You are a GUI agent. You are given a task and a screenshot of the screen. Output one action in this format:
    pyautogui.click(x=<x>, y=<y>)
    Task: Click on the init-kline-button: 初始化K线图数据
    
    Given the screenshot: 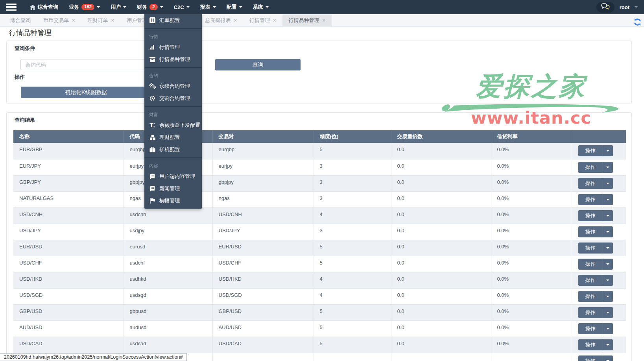 What is the action you would take?
    pyautogui.click(x=86, y=92)
    